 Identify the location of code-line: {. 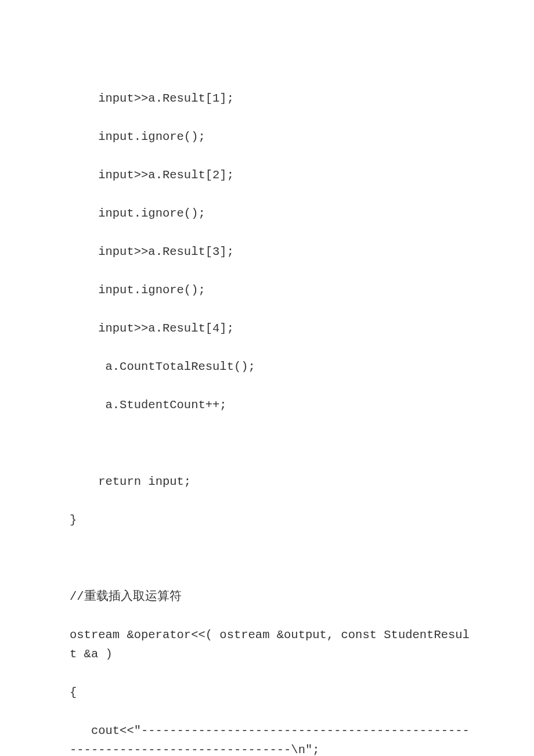
(270, 692).